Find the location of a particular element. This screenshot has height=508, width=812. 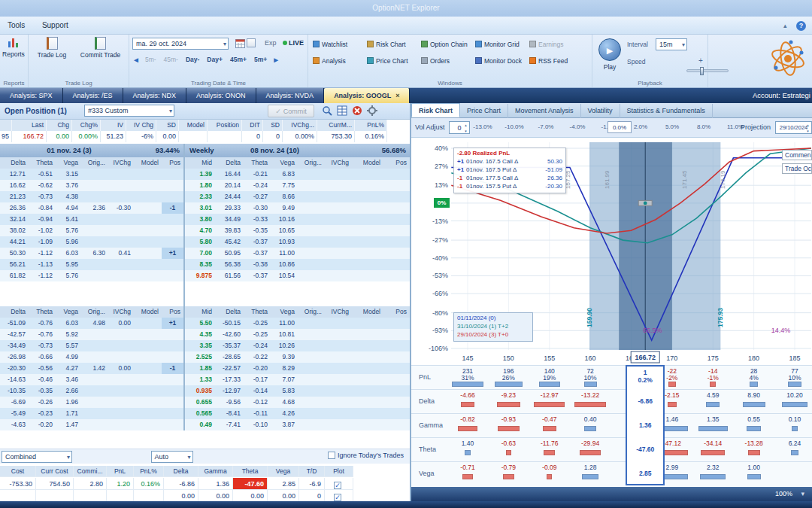

chain-row: -10.35-0.352.66 is located at coordinates (92, 391).